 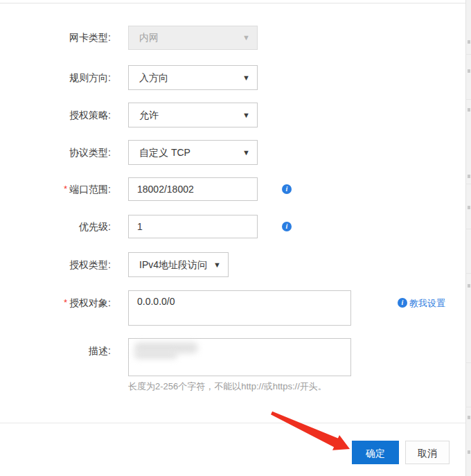 I want to click on description-label: 描述:, so click(x=55, y=351).